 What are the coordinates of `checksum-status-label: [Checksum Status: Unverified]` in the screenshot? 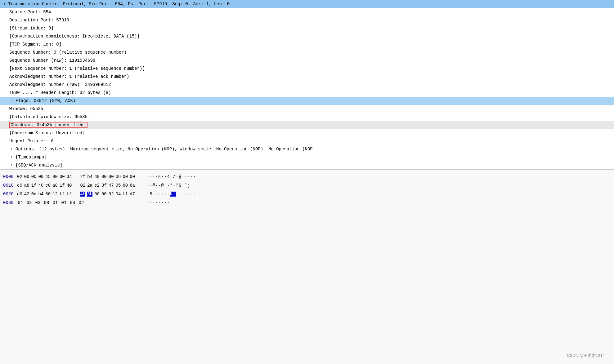 It's located at (47, 133).